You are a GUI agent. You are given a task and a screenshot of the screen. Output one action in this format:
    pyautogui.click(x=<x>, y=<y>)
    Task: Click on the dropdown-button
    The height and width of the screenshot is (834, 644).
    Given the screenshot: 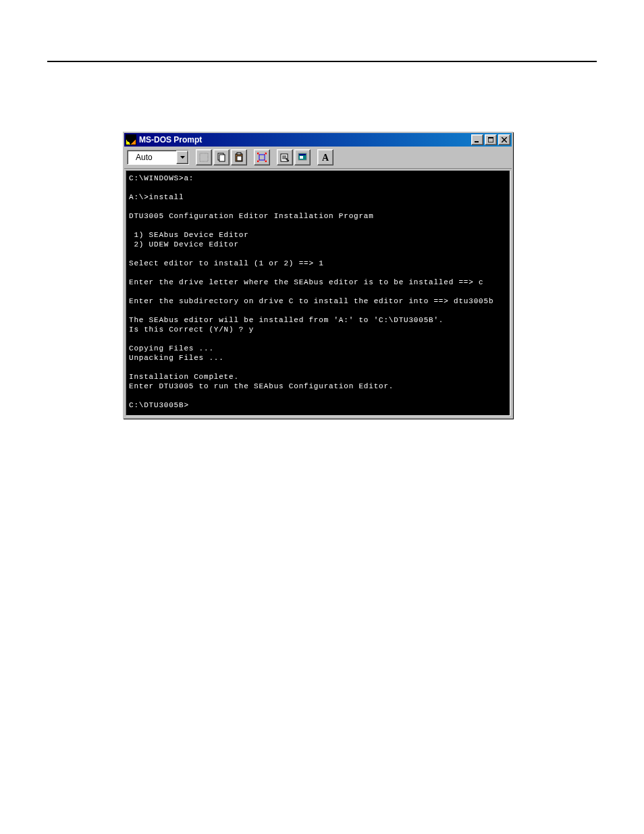 What is the action you would take?
    pyautogui.click(x=182, y=157)
    